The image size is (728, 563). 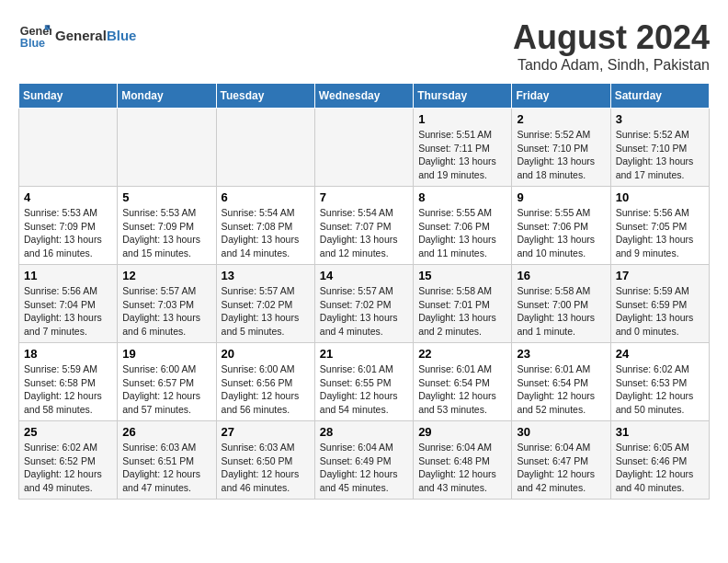 I want to click on day-number: 24, so click(x=660, y=353).